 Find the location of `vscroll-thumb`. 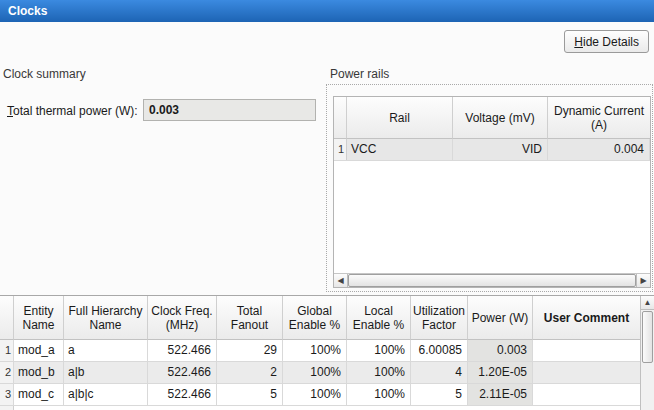

vscroll-thumb is located at coordinates (648, 337).